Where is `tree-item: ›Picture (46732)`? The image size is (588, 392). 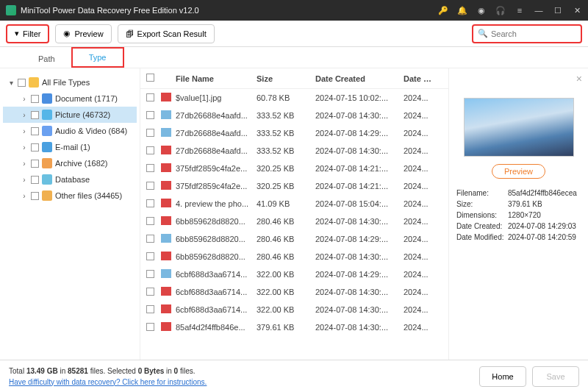 tree-item: ›Picture (46732) is located at coordinates (70, 115).